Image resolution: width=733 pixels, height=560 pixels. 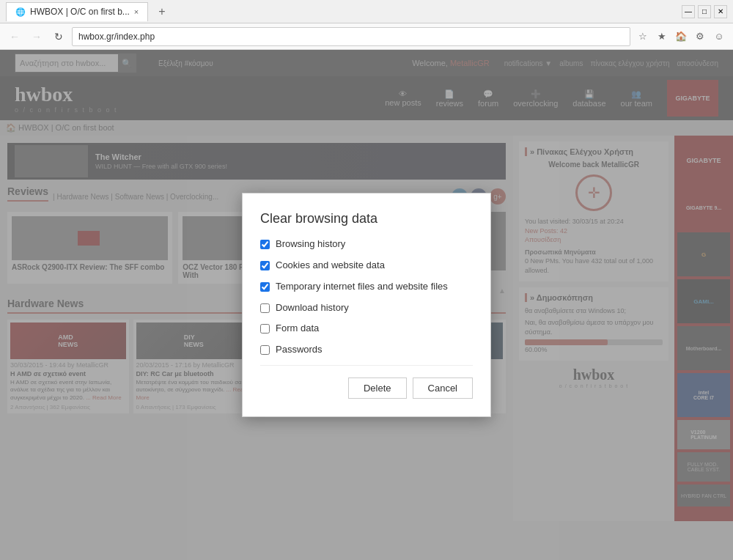 What do you see at coordinates (366, 287) in the screenshot?
I see `checkbox-row-temp-files: Temporary internet files and website fil…` at bounding box center [366, 287].